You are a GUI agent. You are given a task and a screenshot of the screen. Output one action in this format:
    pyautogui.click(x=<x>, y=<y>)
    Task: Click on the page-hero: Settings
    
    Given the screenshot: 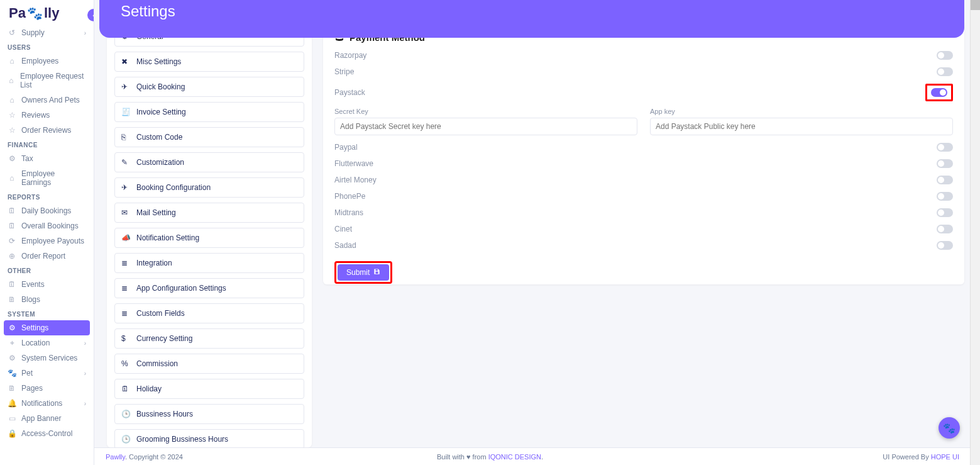 What is the action you would take?
    pyautogui.click(x=532, y=19)
    